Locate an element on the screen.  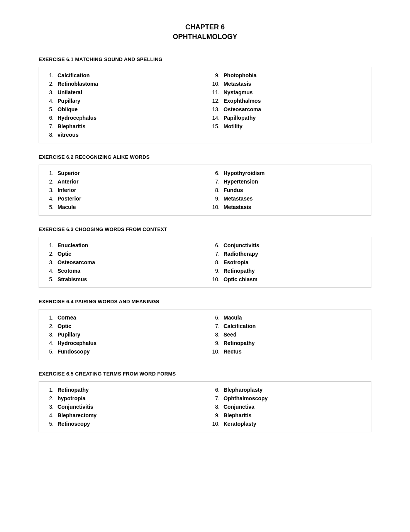
list-item: 8.Conjunctiva is located at coordinates (246, 407).